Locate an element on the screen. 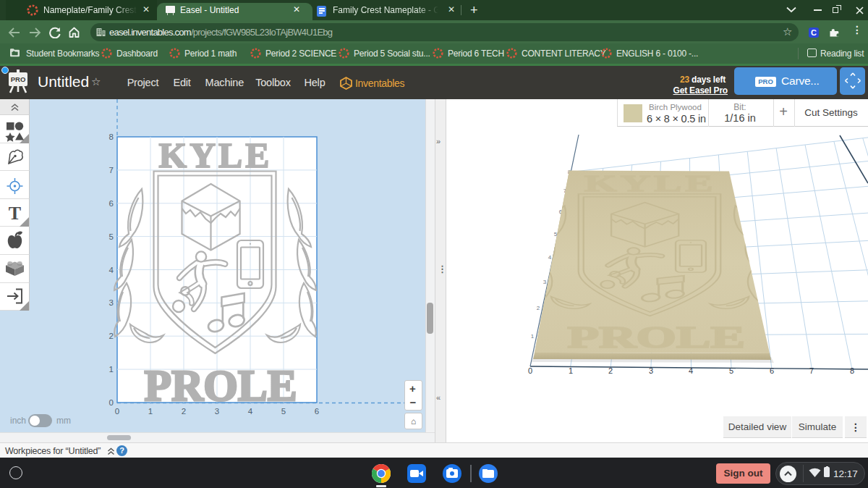  svg-text: KYLE is located at coordinates (651, 183).